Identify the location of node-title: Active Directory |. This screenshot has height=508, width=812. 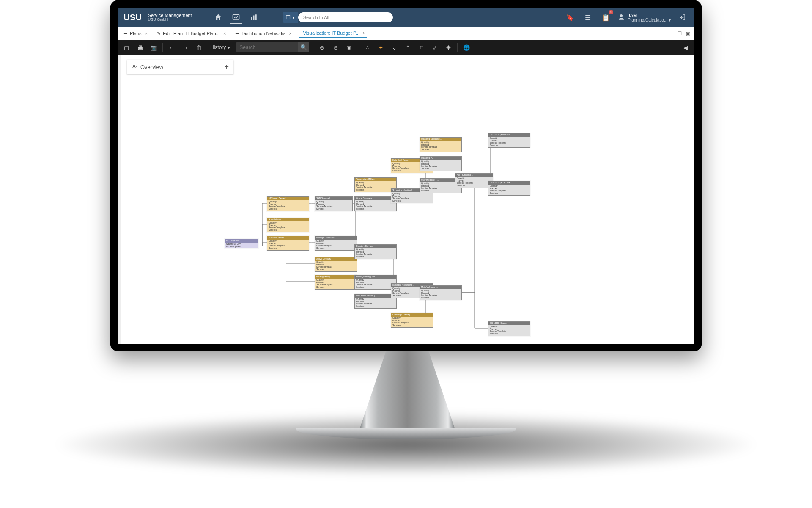
(336, 259).